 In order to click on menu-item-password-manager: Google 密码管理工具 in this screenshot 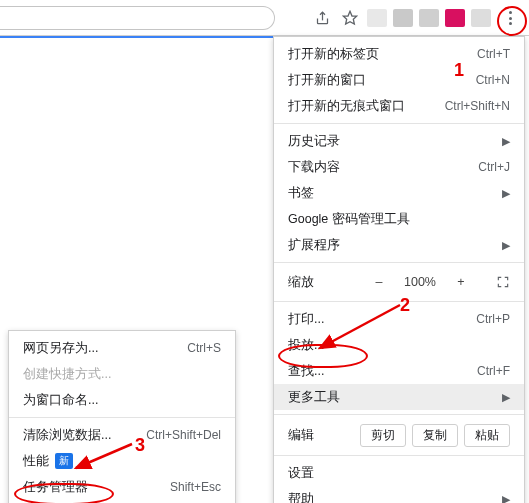, I will do `click(399, 219)`.